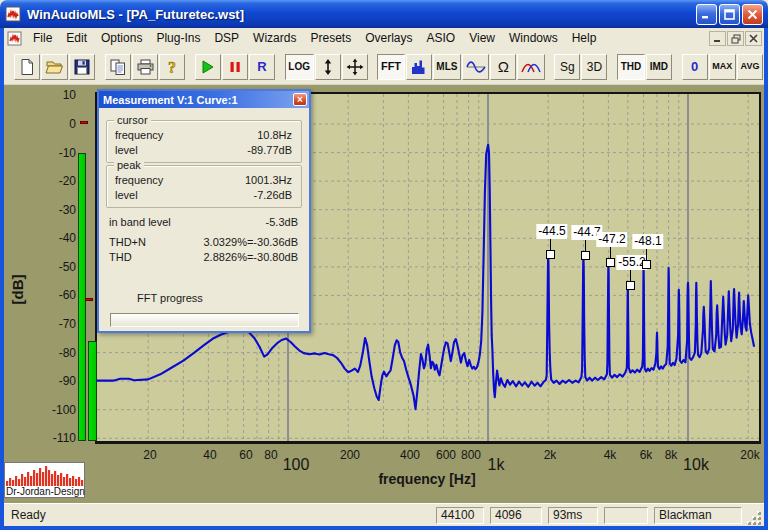 The height and width of the screenshot is (530, 768). I want to click on minimize-button, so click(706, 14).